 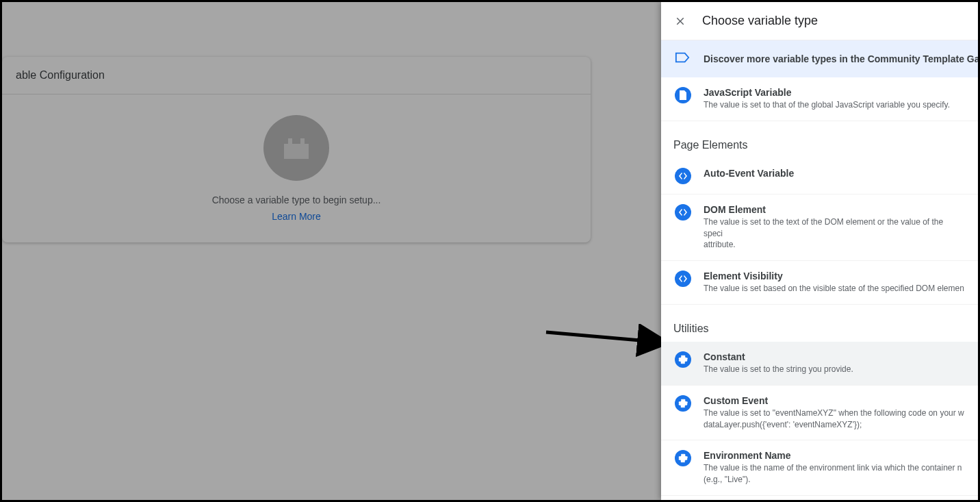 What do you see at coordinates (820, 99) in the screenshot?
I see `variable-type-javascript-variable: JavaScript Variable The value is set to …` at bounding box center [820, 99].